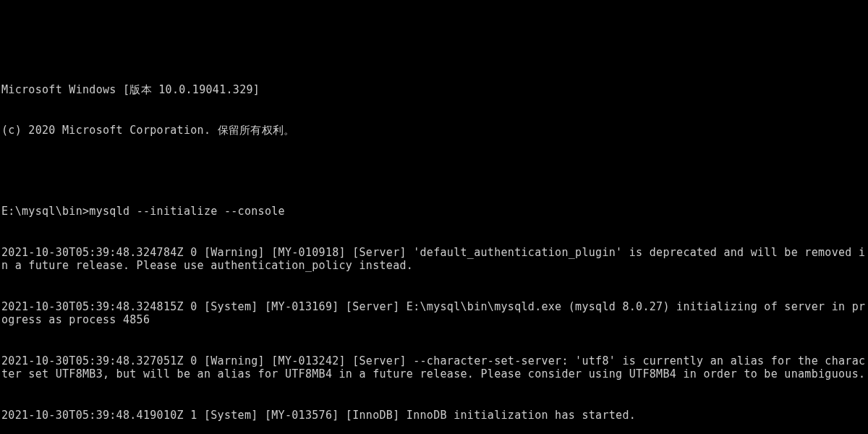 This screenshot has height=434, width=868. What do you see at coordinates (434, 314) in the screenshot?
I see `output-line: 2021-10-30T05:39:48.324815Z 0 [System] […` at bounding box center [434, 314].